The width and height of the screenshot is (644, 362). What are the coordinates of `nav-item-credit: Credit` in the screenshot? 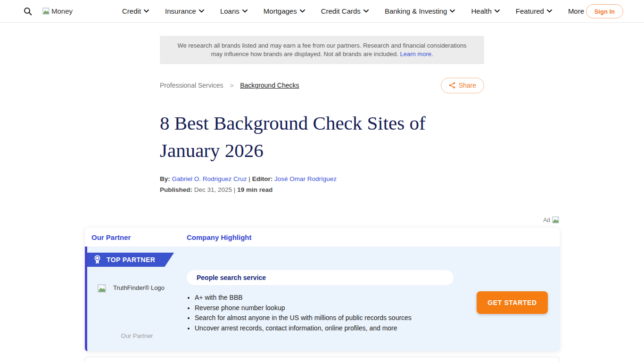 It's located at (136, 11).